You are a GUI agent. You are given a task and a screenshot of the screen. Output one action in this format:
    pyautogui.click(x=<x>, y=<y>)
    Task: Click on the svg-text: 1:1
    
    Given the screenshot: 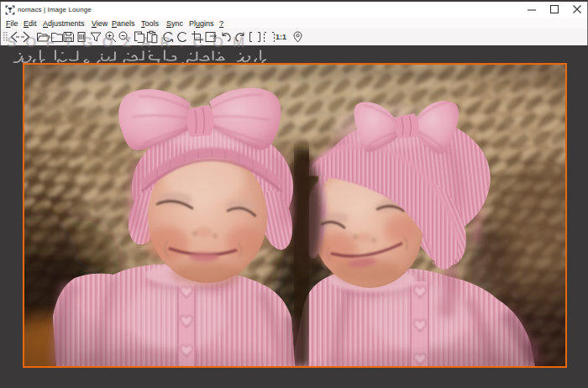 What is the action you would take?
    pyautogui.click(x=281, y=37)
    